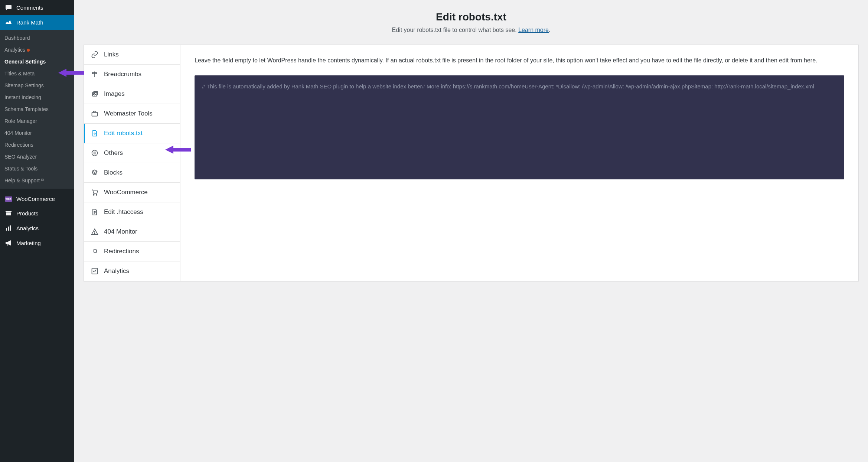  What do you see at coordinates (519, 61) in the screenshot?
I see `field-description: Leave the field empty to let WordPress h…` at bounding box center [519, 61].